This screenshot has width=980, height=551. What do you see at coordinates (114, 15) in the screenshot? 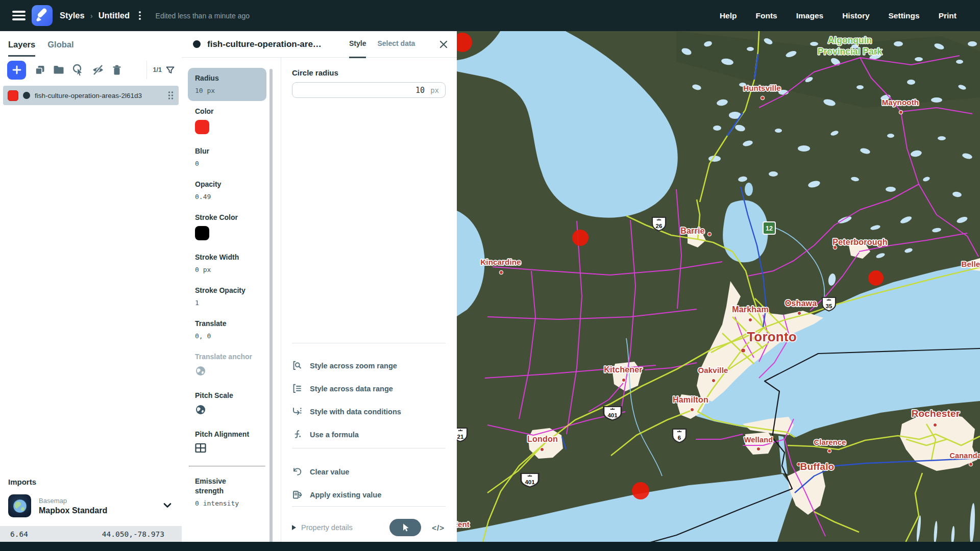
I see `style-title: Untitled` at bounding box center [114, 15].